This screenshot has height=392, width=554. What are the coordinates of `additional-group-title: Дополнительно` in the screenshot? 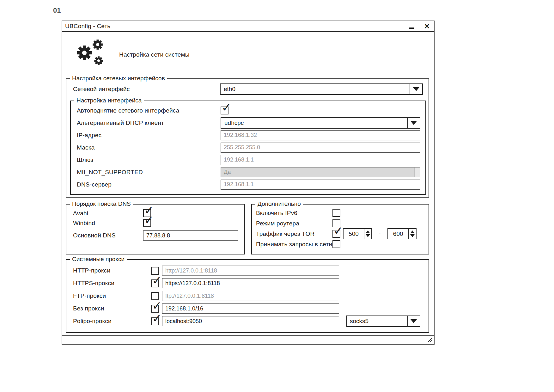 It's located at (279, 204).